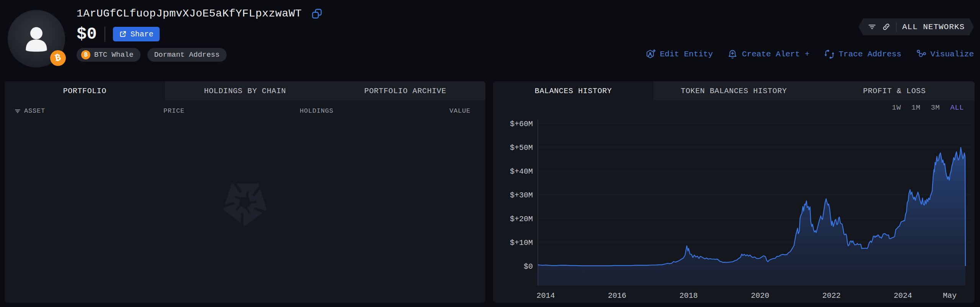 The image size is (980, 307). I want to click on range-1w: 1W, so click(897, 108).